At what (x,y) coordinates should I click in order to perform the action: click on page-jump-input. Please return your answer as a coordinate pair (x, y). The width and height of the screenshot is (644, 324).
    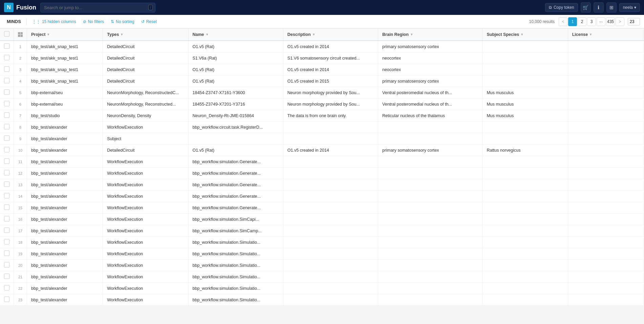
    Looking at the image, I should click on (634, 22).